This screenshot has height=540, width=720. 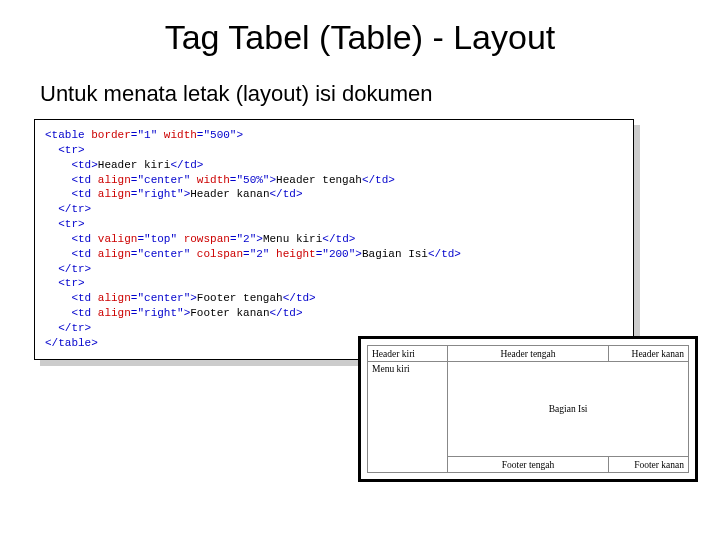 What do you see at coordinates (114, 239) in the screenshot?
I see `code-attr: valign` at bounding box center [114, 239].